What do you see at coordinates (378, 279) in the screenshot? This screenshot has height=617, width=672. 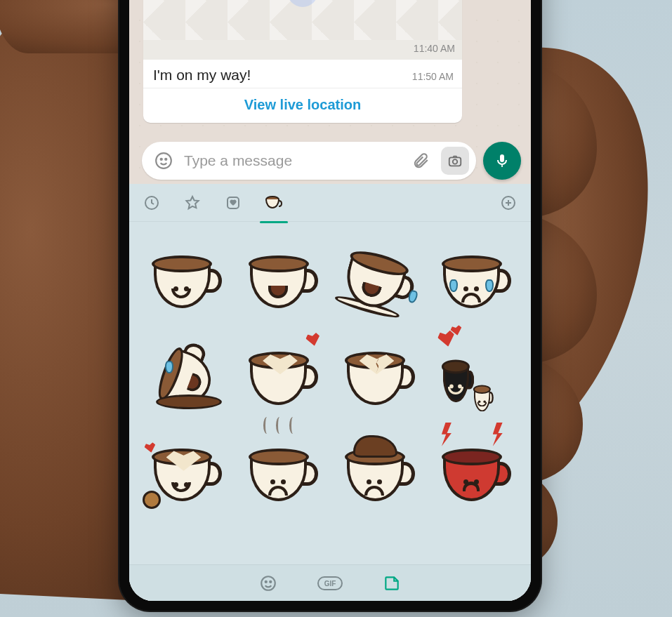 I see `sticker-cup-rofl` at bounding box center [378, 279].